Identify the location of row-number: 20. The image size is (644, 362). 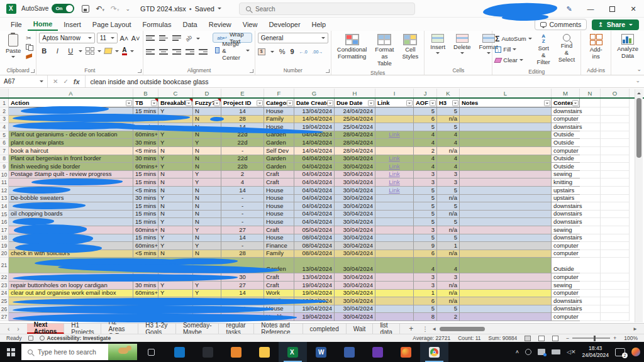
(4, 254).